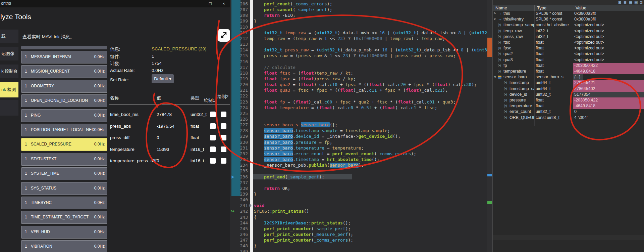 Image resolution: width=644 pixels, height=252 pixels. What do you see at coordinates (239, 183) in the screenshot?
I see `line-number: 237` at bounding box center [239, 183].